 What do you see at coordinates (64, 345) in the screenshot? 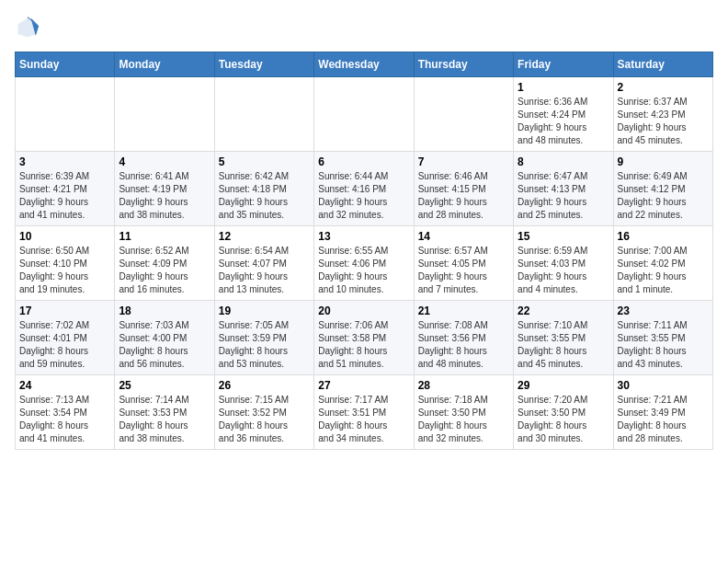
I see `day-info: Sunrise: 7:02 AM Sunset: 4:01 PM Dayligh…` at bounding box center [64, 345].